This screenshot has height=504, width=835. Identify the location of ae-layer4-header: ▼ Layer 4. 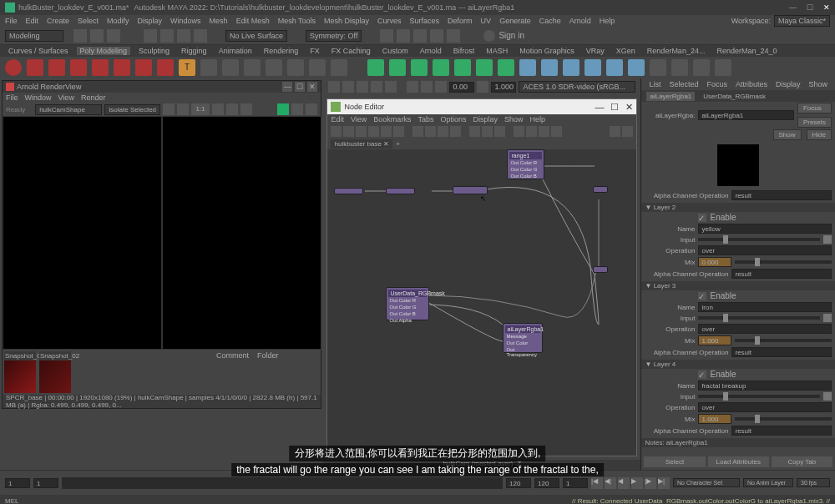
(738, 364).